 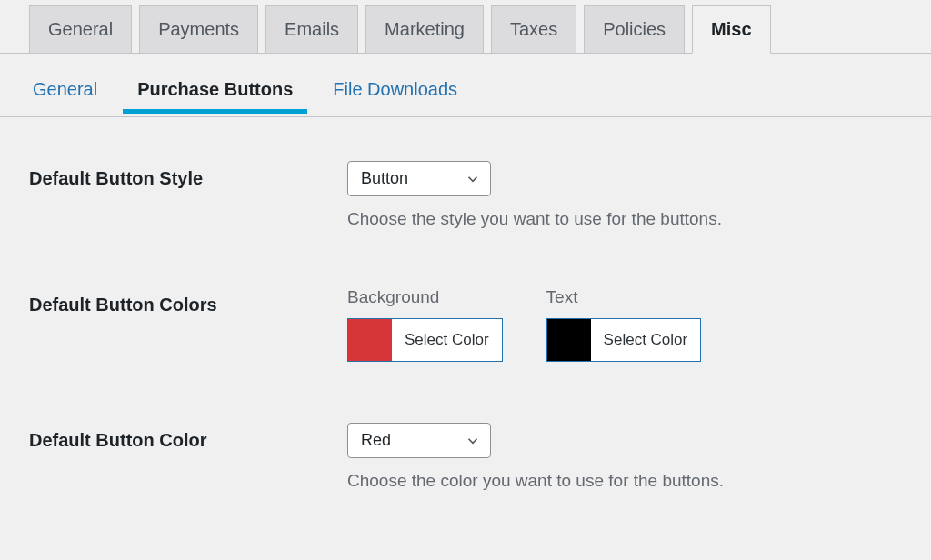 What do you see at coordinates (534, 29) in the screenshot?
I see `tab-taxes: Taxes` at bounding box center [534, 29].